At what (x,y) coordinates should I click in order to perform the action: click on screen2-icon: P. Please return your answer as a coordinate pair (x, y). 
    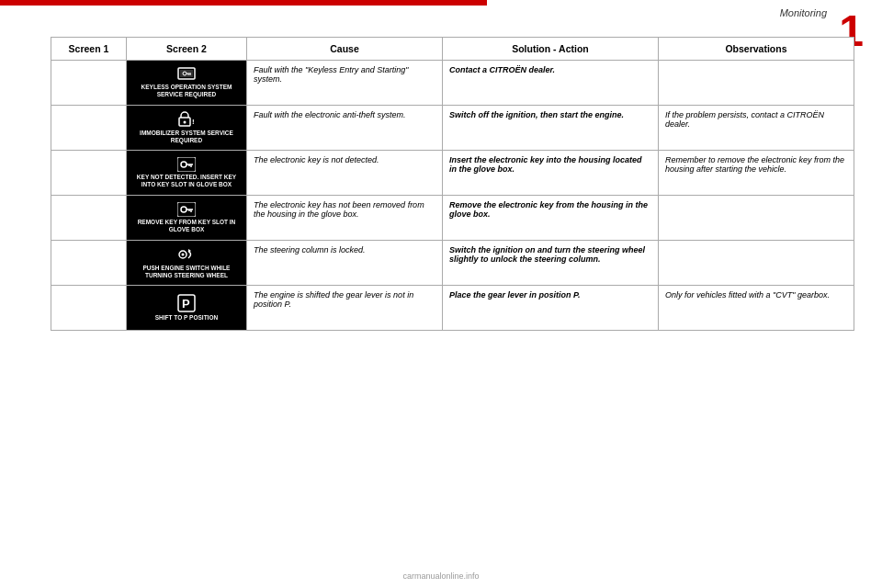
    Looking at the image, I should click on (187, 303).